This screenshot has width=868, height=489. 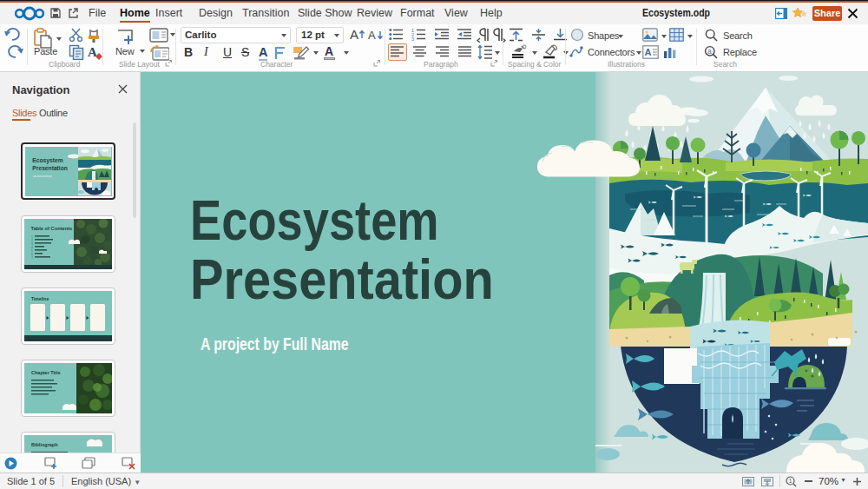 What do you see at coordinates (52, 228) in the screenshot?
I see `svg-text: Table of Contents` at bounding box center [52, 228].